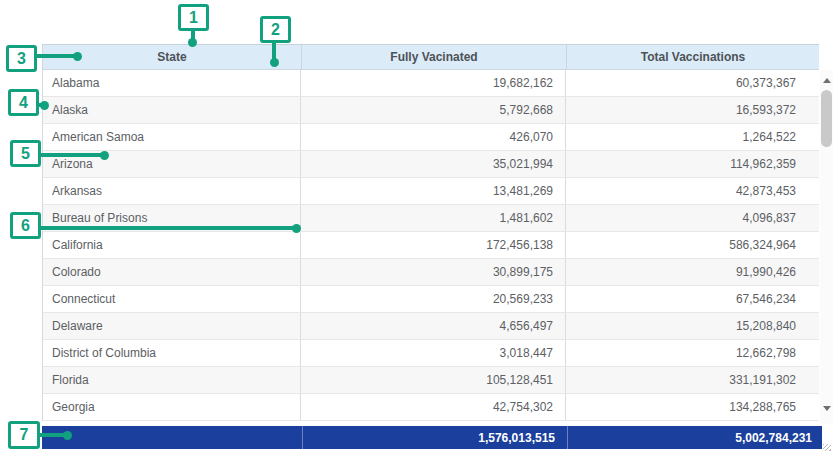  I want to click on callout-label: 1, so click(194, 18).